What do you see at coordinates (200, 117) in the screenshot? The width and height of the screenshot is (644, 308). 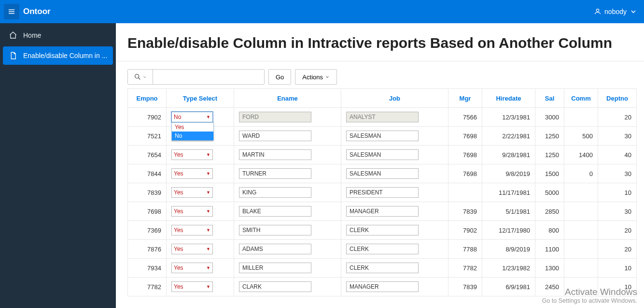 I see `cell-type-select: No▼YesNo` at bounding box center [200, 117].